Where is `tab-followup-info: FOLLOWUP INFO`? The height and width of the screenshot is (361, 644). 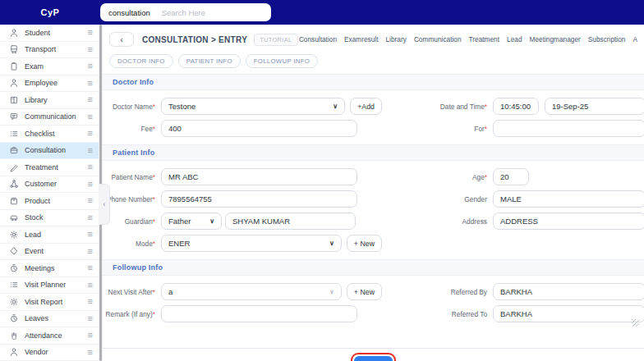 tab-followup-info: FOLLOWUP INFO is located at coordinates (282, 61).